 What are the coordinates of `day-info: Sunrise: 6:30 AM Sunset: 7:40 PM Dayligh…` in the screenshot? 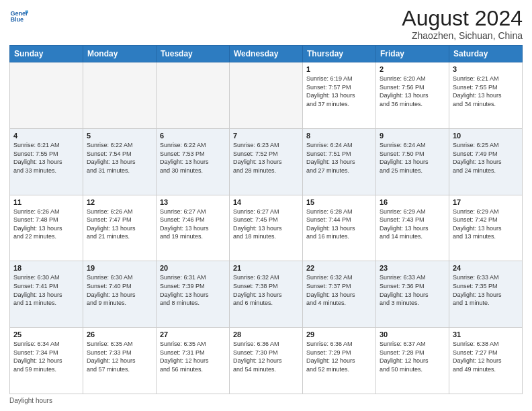 It's located at (120, 290).